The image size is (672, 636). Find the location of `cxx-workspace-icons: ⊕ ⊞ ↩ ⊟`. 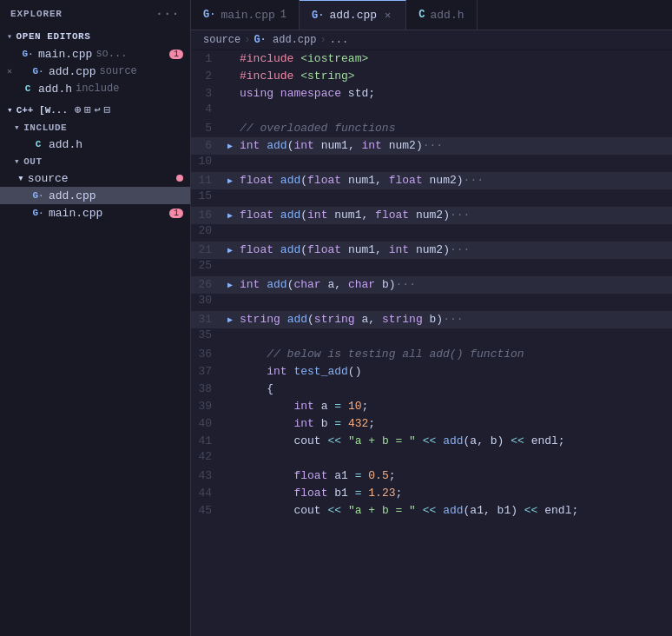

cxx-workspace-icons: ⊕ ⊞ ↩ ⊟ is located at coordinates (92, 109).